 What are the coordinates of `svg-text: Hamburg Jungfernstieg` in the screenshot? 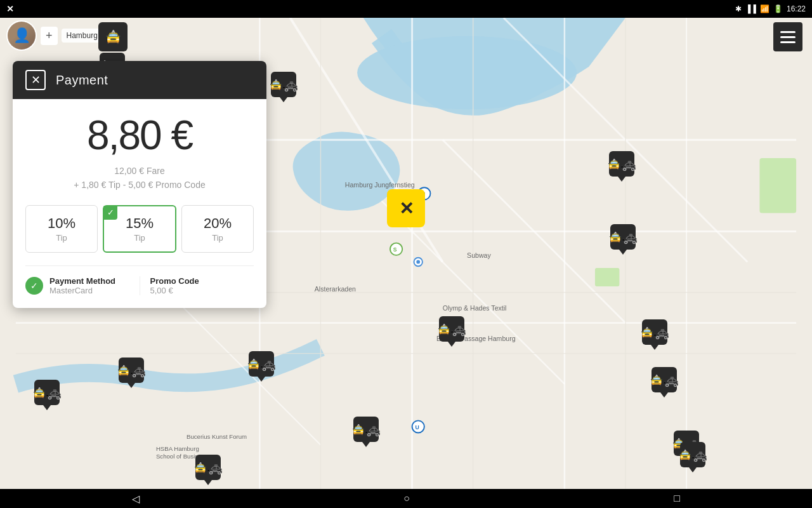 It's located at (380, 185).